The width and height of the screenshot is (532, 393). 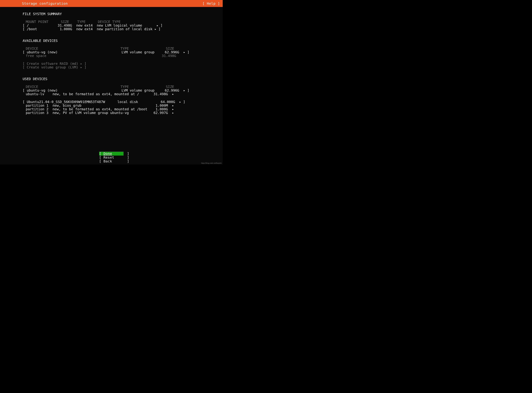 What do you see at coordinates (93, 22) in the screenshot?
I see `fs-summary-headers: MOUNT POINT SIZE TYPE DEVICE TYPE` at bounding box center [93, 22].